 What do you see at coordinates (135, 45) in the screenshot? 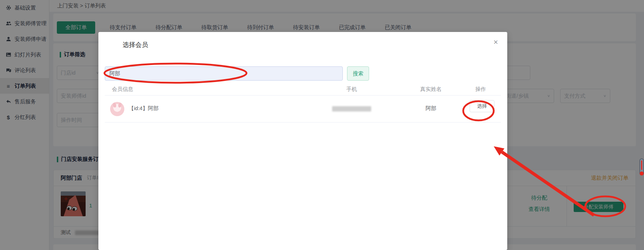
I see `dialog-title: 选择会员` at bounding box center [135, 45].